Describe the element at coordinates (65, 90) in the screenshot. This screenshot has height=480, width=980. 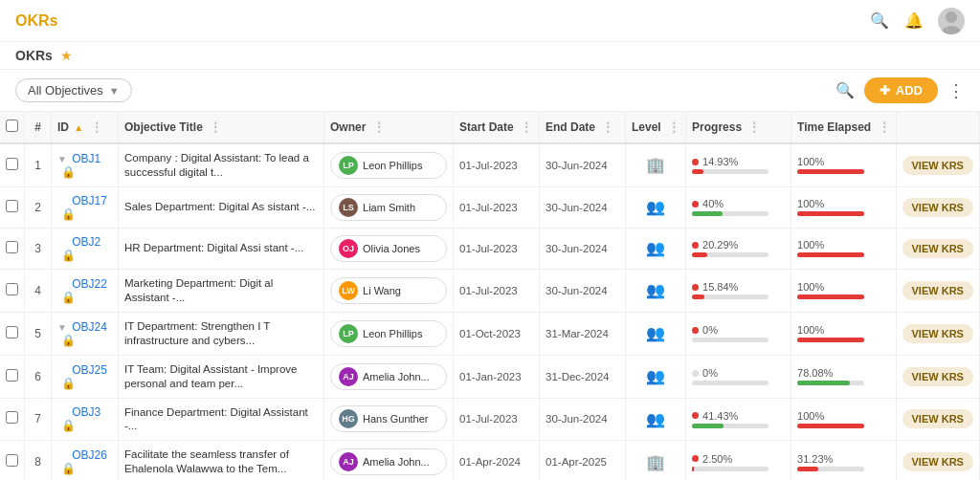
I see `filter-label: All Objectives` at that location.